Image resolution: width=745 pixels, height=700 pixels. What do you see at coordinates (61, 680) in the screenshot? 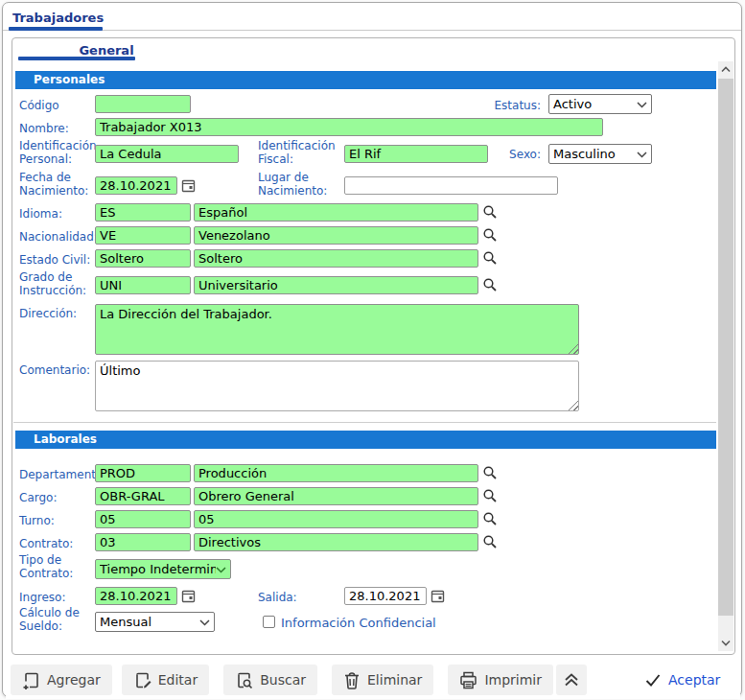
I see `agregar-button: Agregar` at bounding box center [61, 680].